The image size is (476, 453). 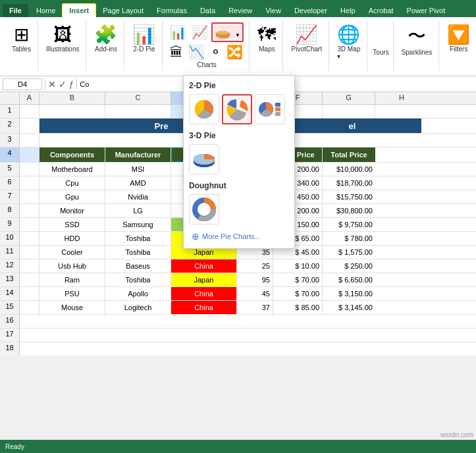 What do you see at coordinates (22, 84) in the screenshot?
I see `cell-reference-input` at bounding box center [22, 84].